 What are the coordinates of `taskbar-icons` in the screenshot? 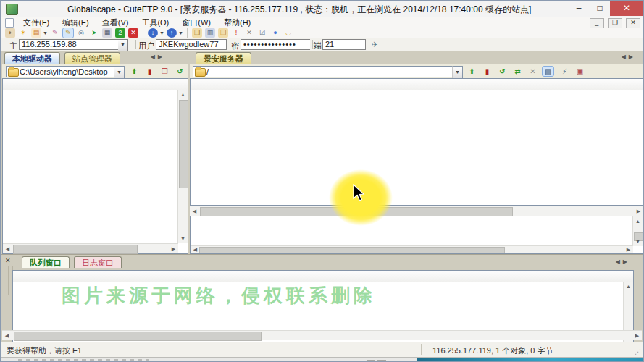 It's located at (377, 361).